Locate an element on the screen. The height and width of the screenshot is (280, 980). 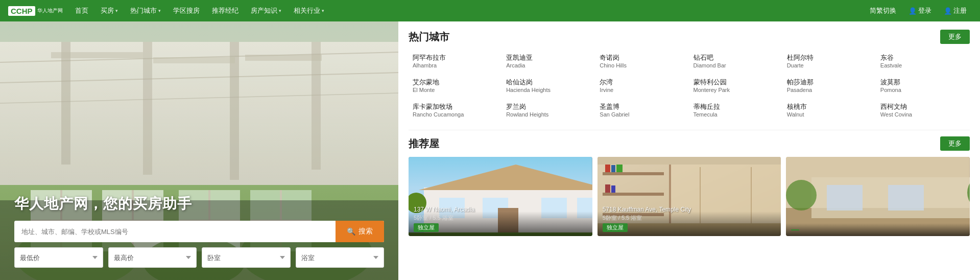
city-pomona: 波莫那 Pomona is located at coordinates (923, 85).